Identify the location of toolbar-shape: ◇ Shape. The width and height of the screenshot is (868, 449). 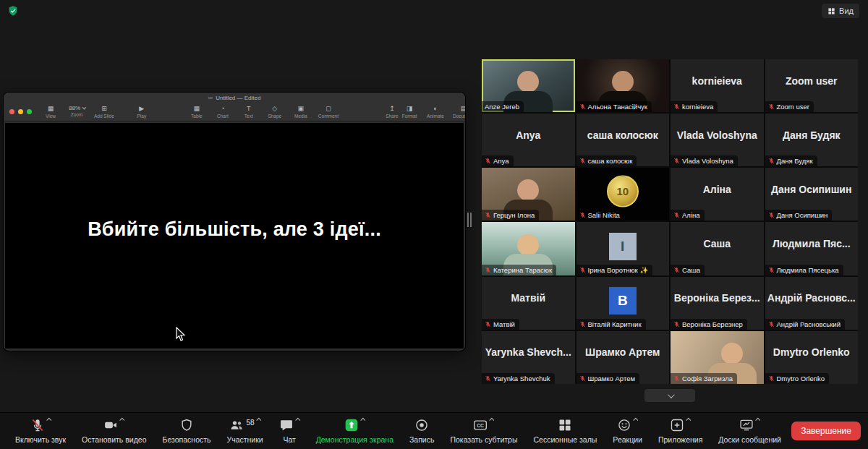
(275, 111).